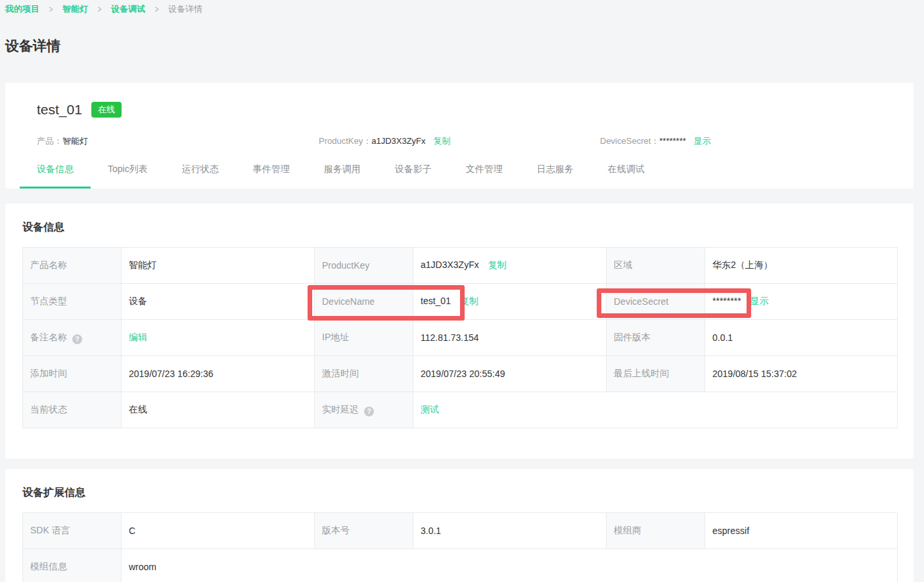 The height and width of the screenshot is (582, 924). I want to click on value-current-status: 在线, so click(218, 410).